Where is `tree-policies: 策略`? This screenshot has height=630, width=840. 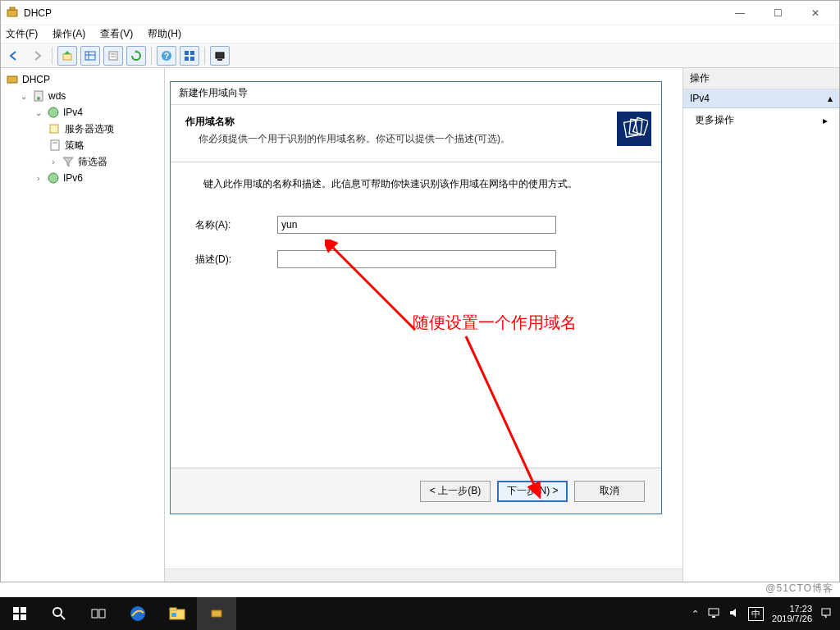 tree-policies: 策略 is located at coordinates (82, 145).